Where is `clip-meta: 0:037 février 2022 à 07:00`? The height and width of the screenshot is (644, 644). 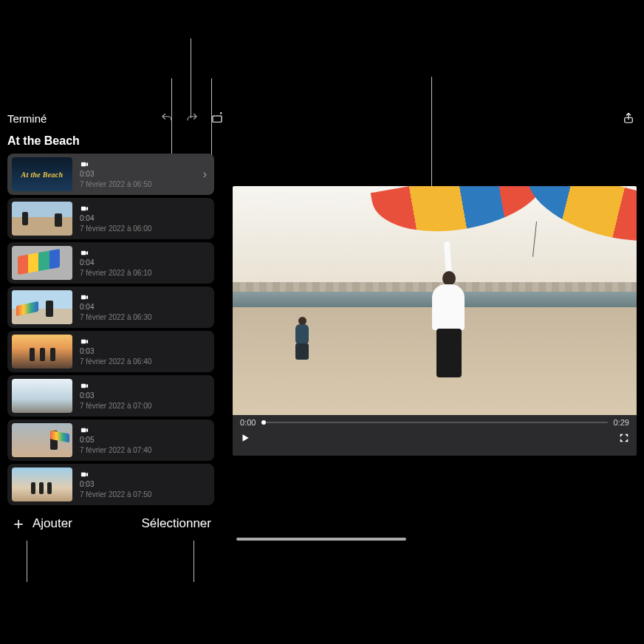 clip-meta: 0:037 février 2022 à 07:00 is located at coordinates (115, 396).